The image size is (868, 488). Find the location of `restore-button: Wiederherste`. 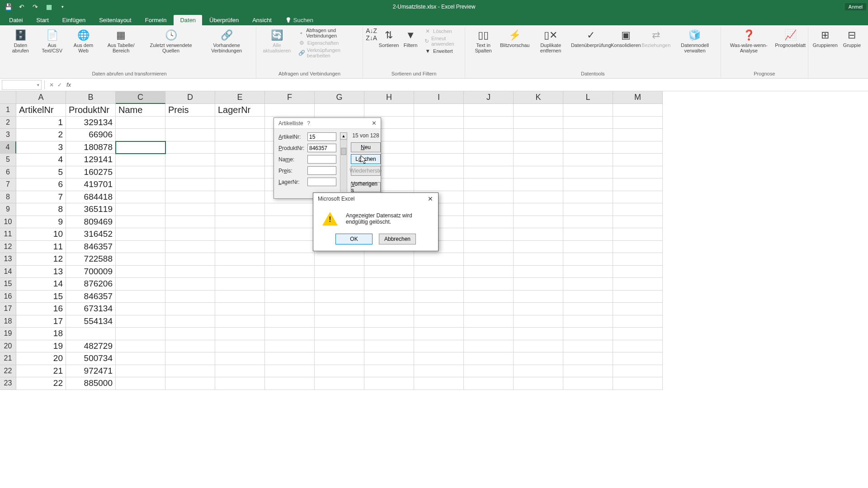

restore-button: Wiederherste is located at coordinates (366, 171).